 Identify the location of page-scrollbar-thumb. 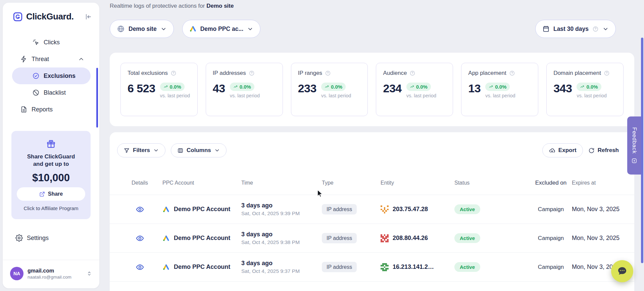
(642, 150).